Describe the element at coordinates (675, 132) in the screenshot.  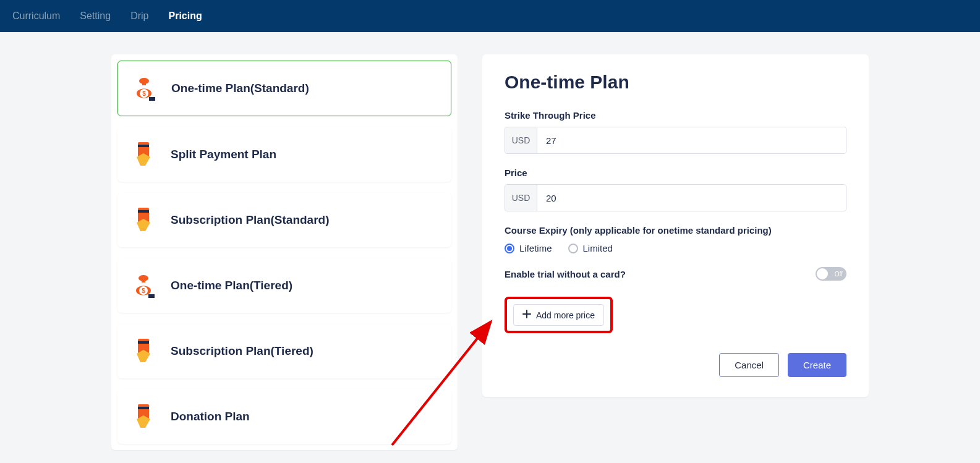
I see `strike-price-group: Strike Through Price USD` at that location.